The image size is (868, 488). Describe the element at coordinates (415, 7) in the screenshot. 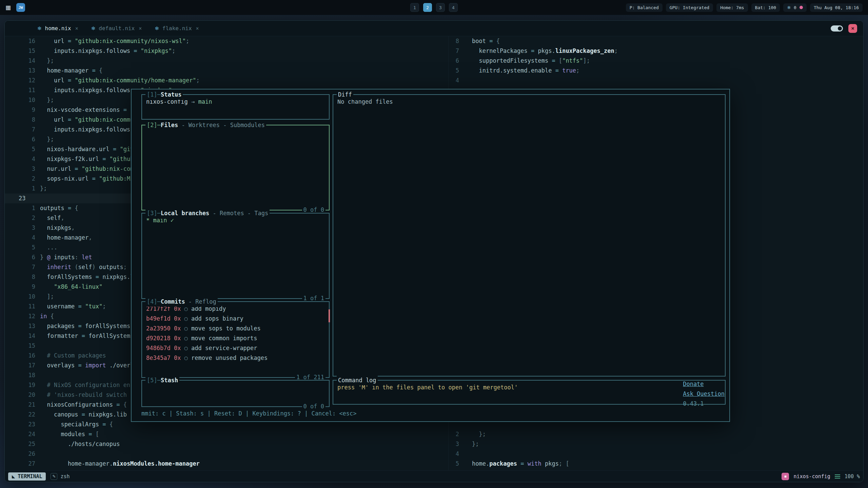

I see `workspace-1: 1` at that location.